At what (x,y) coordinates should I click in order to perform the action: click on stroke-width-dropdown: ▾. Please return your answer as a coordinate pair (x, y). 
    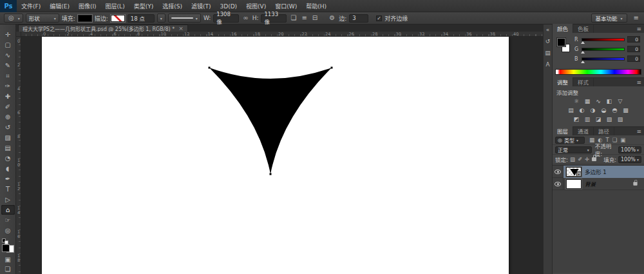
    Looking at the image, I should click on (161, 18).